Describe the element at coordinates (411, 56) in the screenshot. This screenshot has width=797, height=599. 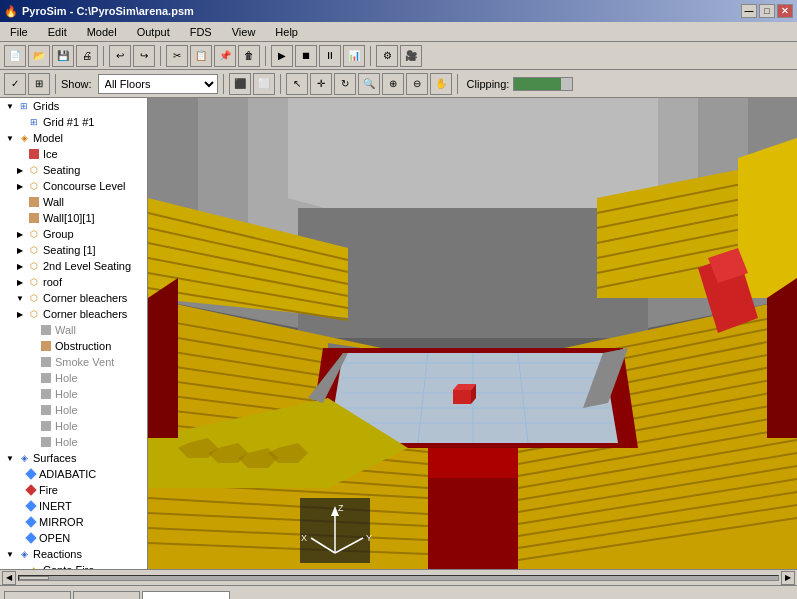
I see `camera-button: 🎥` at that location.